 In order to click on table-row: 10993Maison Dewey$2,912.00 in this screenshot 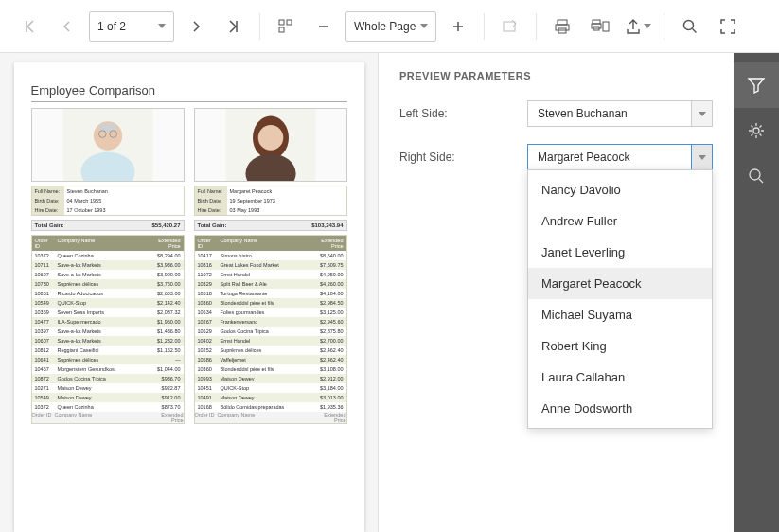, I will do `click(271, 379)`.